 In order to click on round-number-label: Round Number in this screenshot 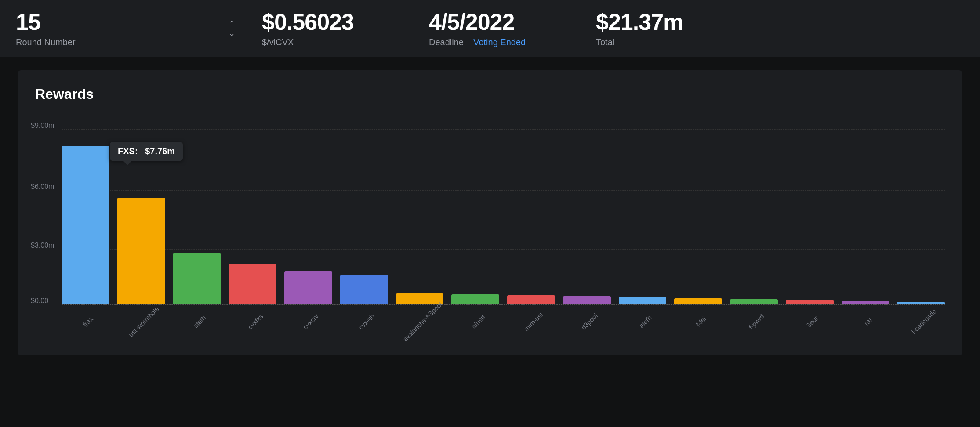, I will do `click(123, 42)`.